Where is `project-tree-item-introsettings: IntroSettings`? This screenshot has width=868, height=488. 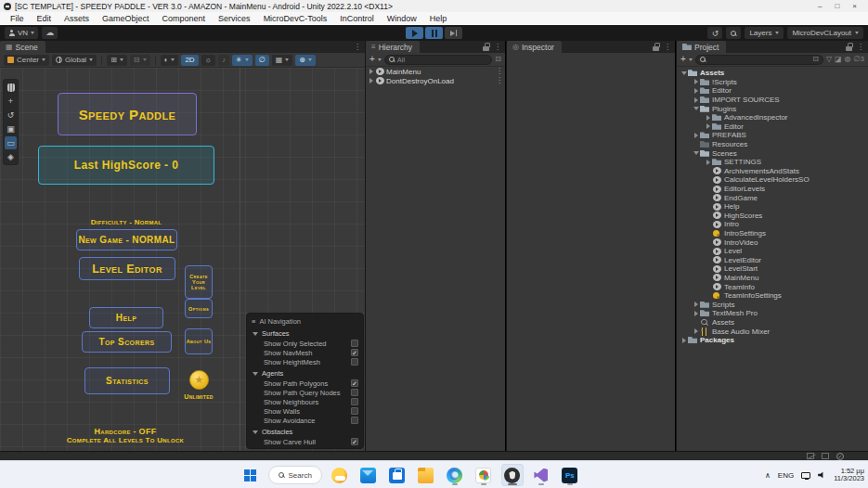 project-tree-item-introsettings: IntroSettings is located at coordinates (772, 234).